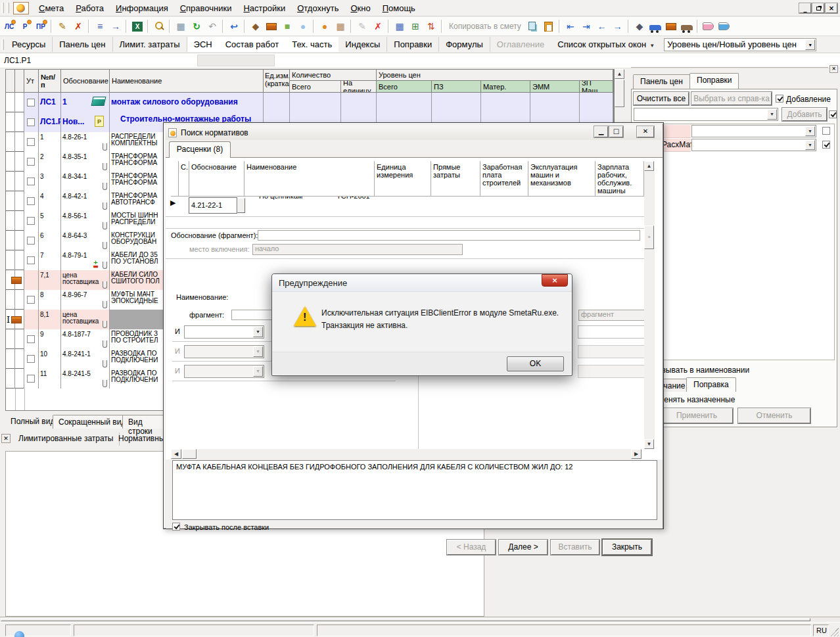 The height and width of the screenshot is (637, 840). I want to click on blue-book-button, so click(724, 26).